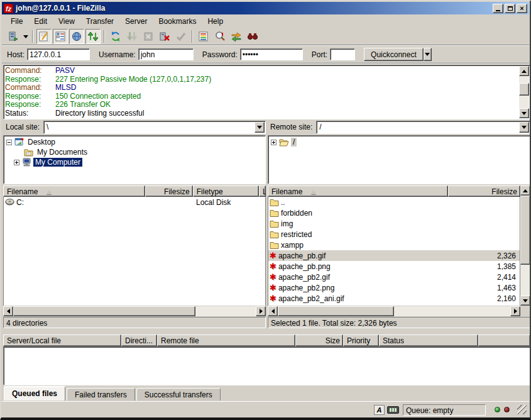 Image resolution: width=531 pixels, height=420 pixels. What do you see at coordinates (116, 36) in the screenshot?
I see `refresh-icon` at bounding box center [116, 36].